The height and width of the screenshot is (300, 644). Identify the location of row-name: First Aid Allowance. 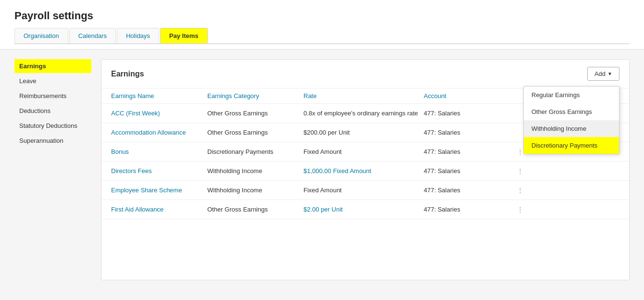
(159, 210).